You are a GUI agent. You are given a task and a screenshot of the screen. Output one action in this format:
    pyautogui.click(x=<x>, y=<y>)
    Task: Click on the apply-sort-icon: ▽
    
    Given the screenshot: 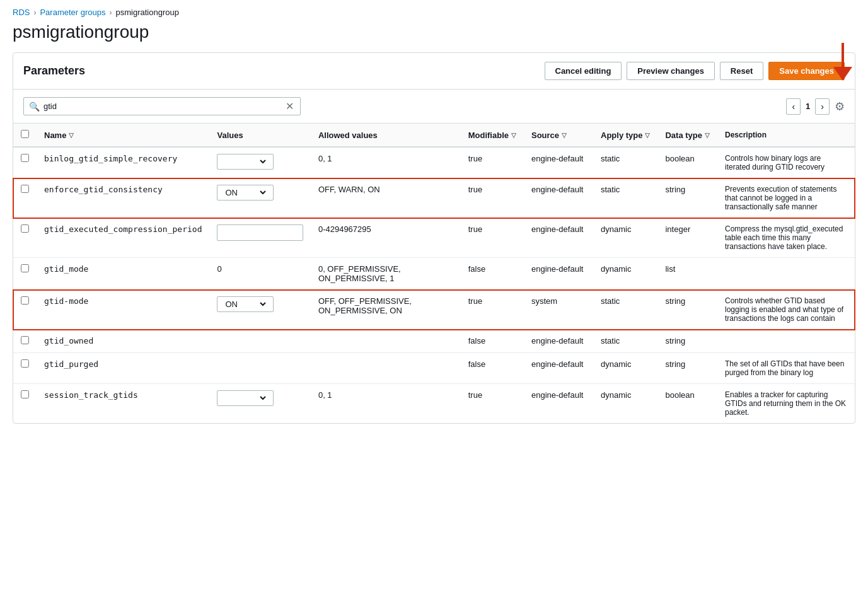 What is the action you would take?
    pyautogui.click(x=647, y=135)
    